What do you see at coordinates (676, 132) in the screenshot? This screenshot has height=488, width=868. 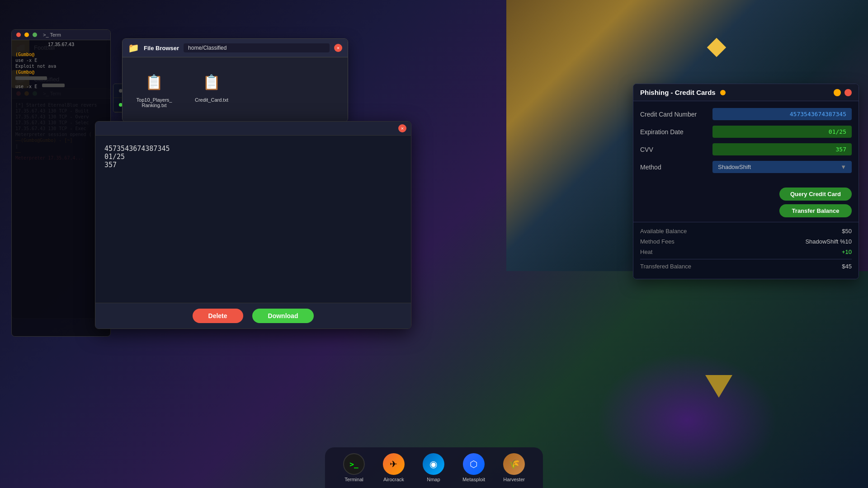 I see `exp-date-label: Expiration Date` at bounding box center [676, 132].